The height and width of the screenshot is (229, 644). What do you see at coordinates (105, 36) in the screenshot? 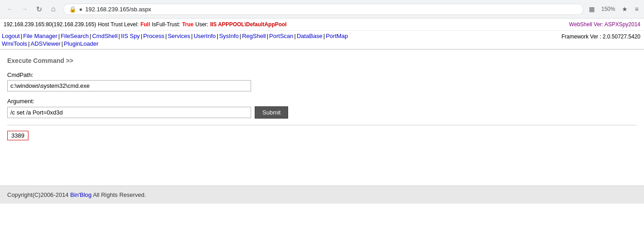
I see `nav-cmdshell: CmdShell` at bounding box center [105, 36].